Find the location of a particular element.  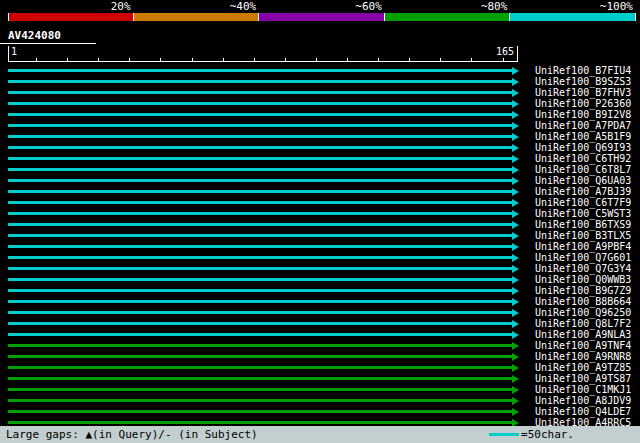

hit-label: UniRef100_A5B1F9 is located at coordinates (583, 136).